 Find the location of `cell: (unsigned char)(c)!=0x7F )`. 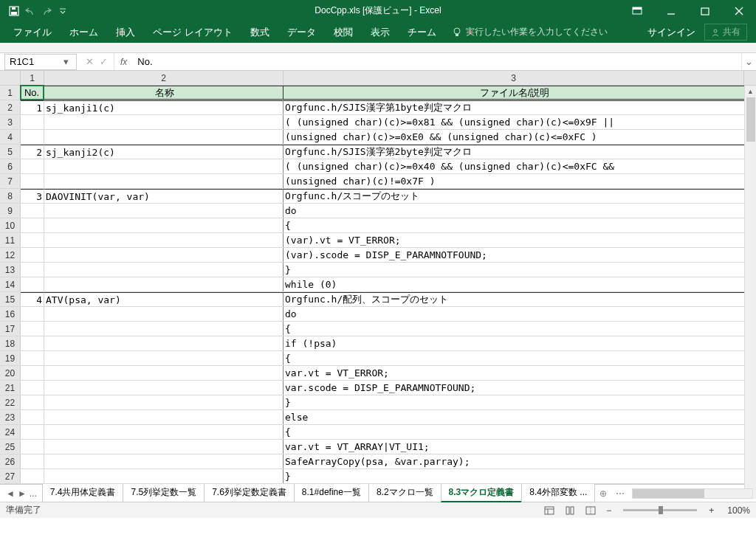

cell: (unsigned char)(c)!=0x7F ) is located at coordinates (514, 181).